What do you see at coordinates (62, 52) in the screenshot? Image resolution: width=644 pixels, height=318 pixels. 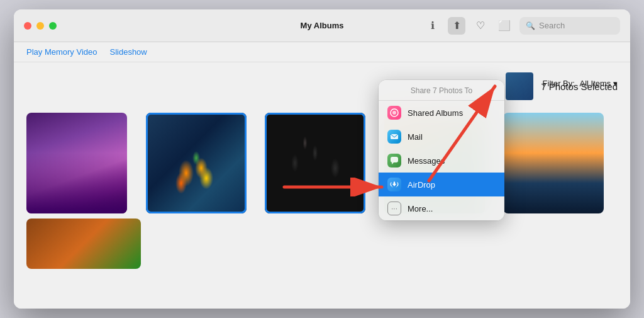 I see `play-memory-button: Play Memory Video` at bounding box center [62, 52].